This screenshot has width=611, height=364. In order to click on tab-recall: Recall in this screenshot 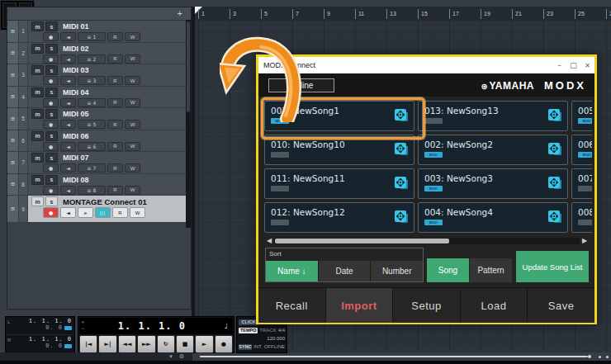, I will do `click(292, 305)`.